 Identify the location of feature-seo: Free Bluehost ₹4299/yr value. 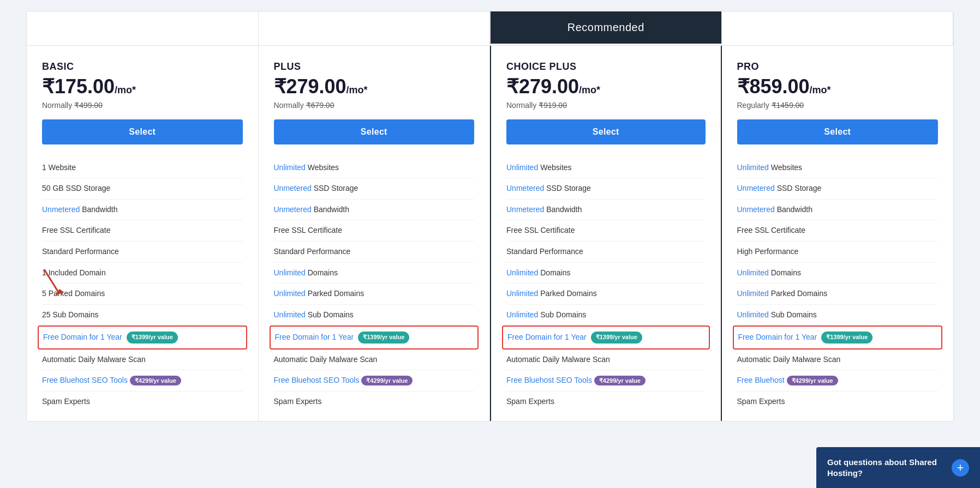
(838, 381).